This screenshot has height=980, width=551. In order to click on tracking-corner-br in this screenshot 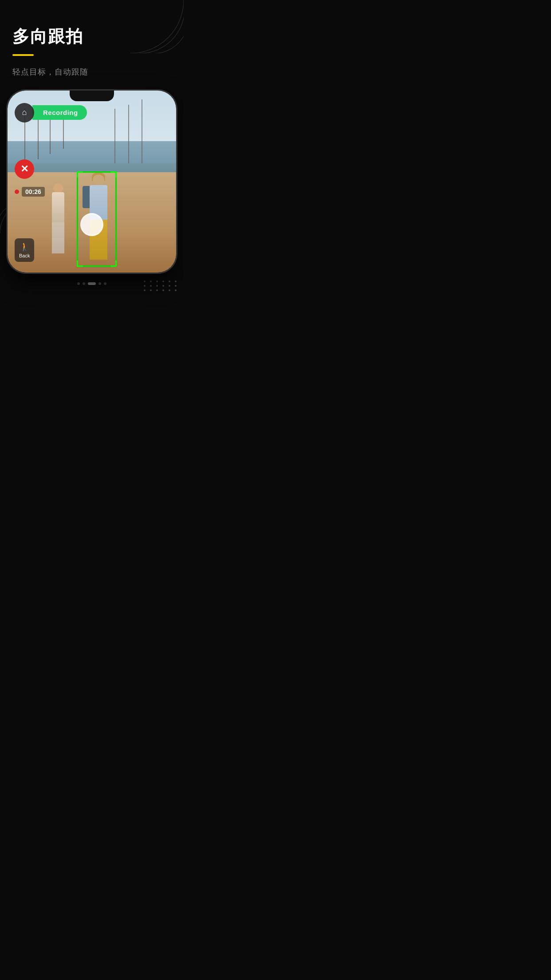, I will do `click(114, 264)`.